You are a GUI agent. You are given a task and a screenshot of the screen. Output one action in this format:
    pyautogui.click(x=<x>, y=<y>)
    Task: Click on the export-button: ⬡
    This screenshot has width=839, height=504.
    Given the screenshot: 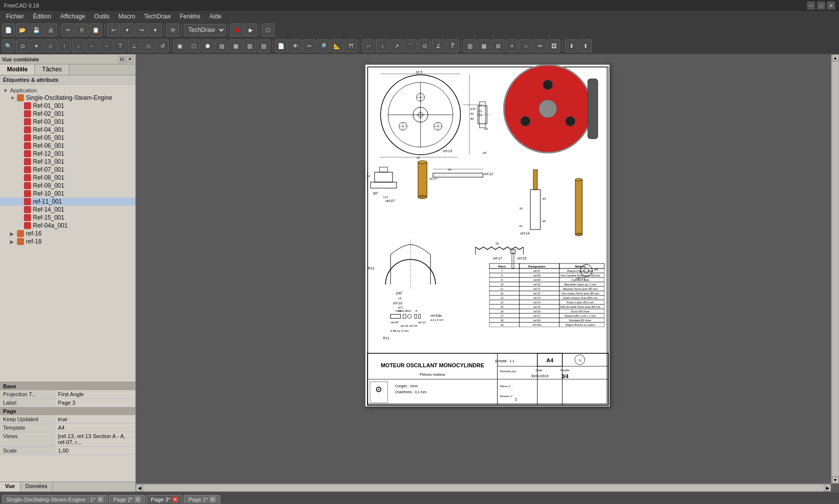 What is the action you would take?
    pyautogui.click(x=268, y=30)
    